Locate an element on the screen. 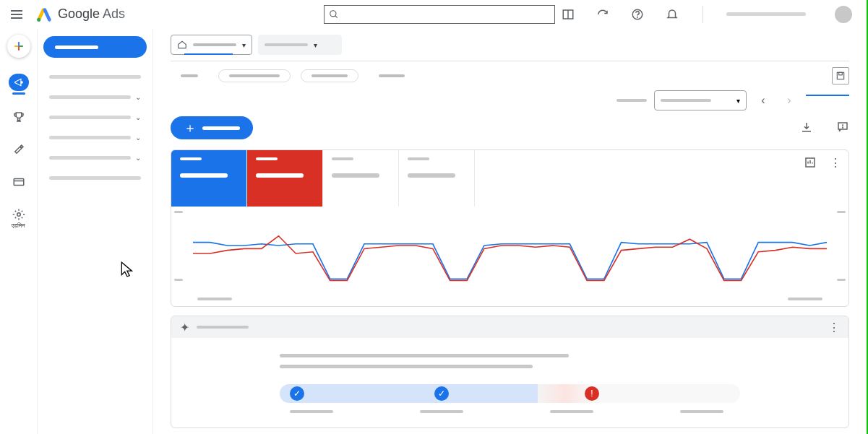 The image size is (868, 434). save-layout-icon is located at coordinates (841, 76).